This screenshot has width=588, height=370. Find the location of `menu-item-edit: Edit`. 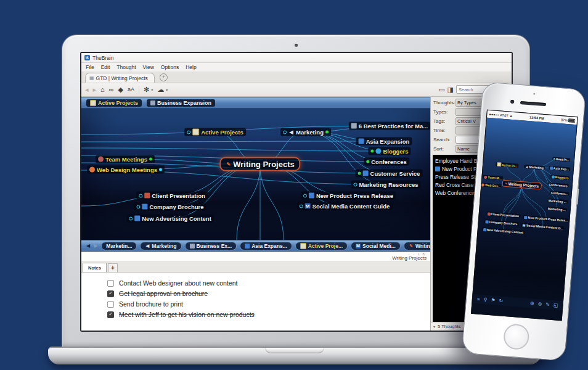

menu-item-edit: Edit is located at coordinates (106, 67).